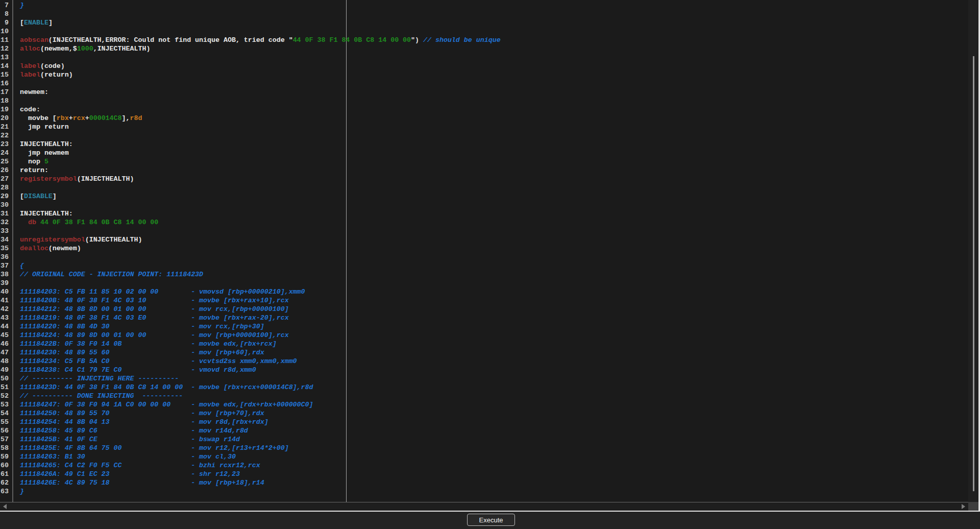 Image resolution: width=980 pixels, height=529 pixels. I want to click on code-line: 36, so click(482, 257).